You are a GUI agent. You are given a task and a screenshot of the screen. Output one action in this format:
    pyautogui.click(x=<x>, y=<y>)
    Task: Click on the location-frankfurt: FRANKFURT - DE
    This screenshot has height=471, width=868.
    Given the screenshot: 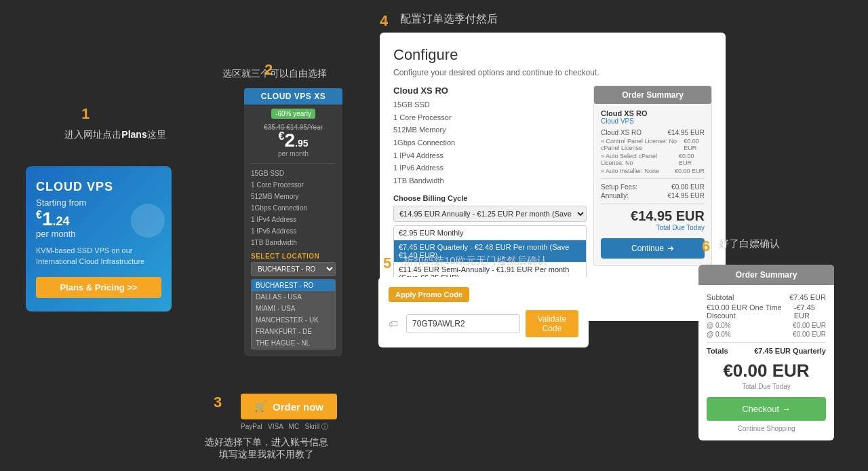 What is the action you would take?
    pyautogui.click(x=293, y=331)
    